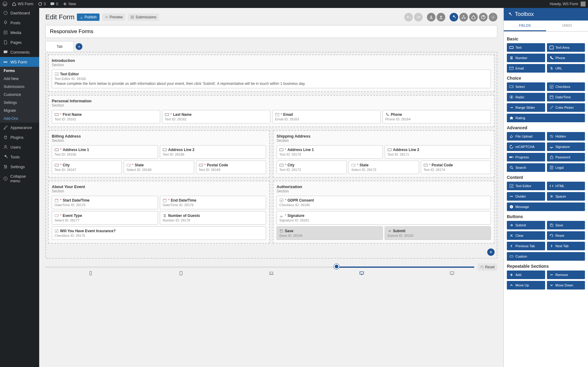  I want to click on undo-button, so click(409, 17).